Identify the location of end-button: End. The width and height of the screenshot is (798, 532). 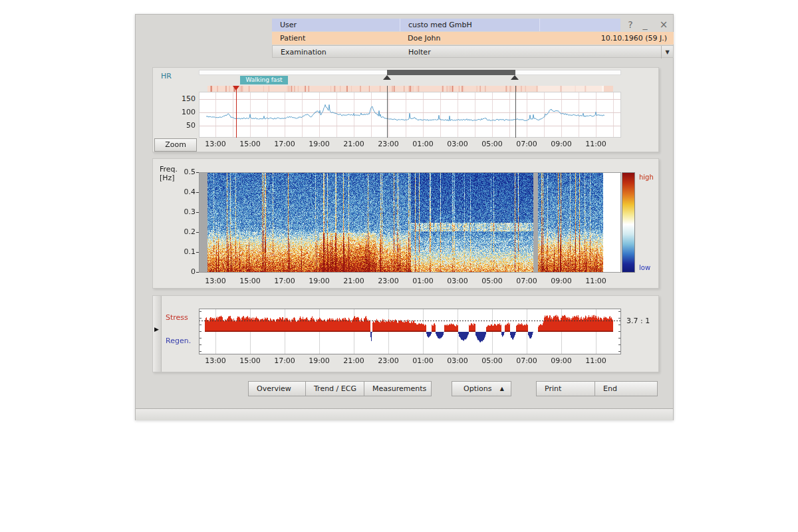
(626, 388).